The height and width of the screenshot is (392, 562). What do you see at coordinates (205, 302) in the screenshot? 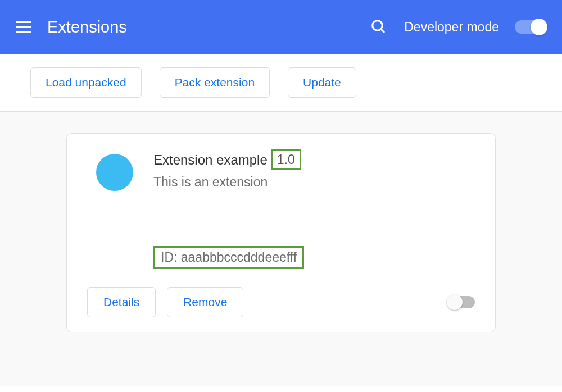
I see `remove-button: Remove` at bounding box center [205, 302].